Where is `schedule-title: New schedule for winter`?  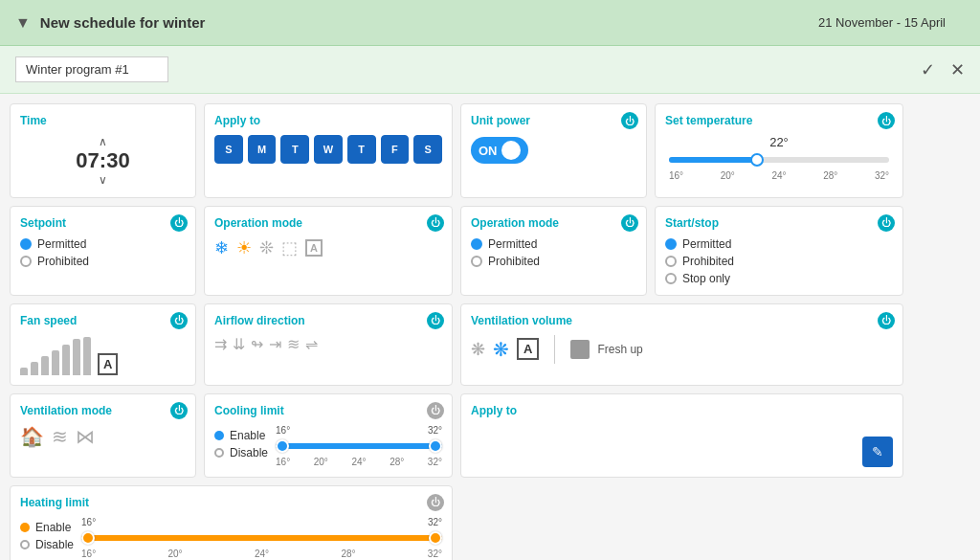 schedule-title: New schedule for winter is located at coordinates (122, 23).